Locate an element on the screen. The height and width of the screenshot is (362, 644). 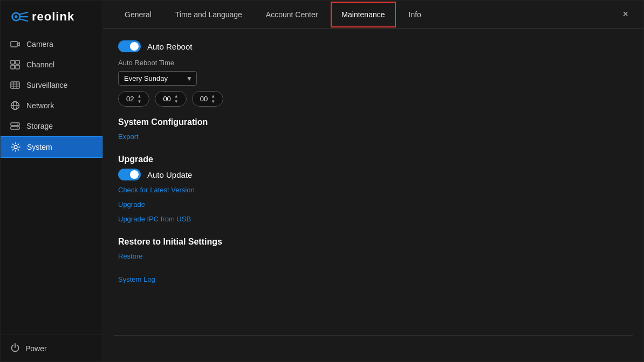
second-spinner: 00 ▲ ▼ is located at coordinates (208, 99).